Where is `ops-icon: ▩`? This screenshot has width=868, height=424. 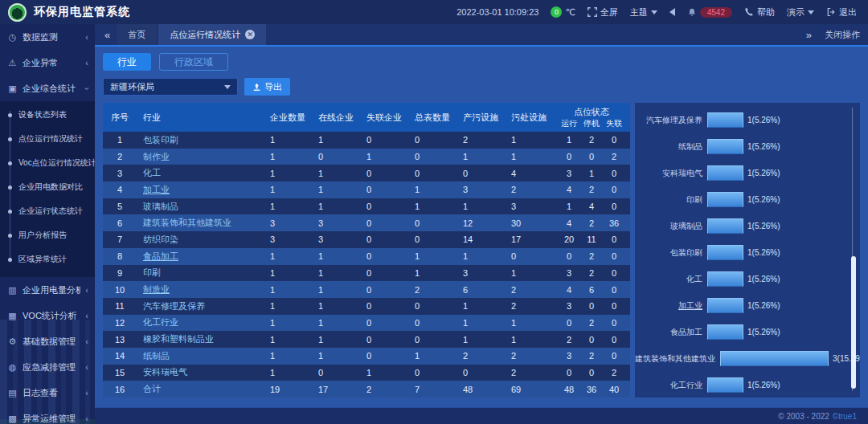 ops-icon: ▩ is located at coordinates (13, 419).